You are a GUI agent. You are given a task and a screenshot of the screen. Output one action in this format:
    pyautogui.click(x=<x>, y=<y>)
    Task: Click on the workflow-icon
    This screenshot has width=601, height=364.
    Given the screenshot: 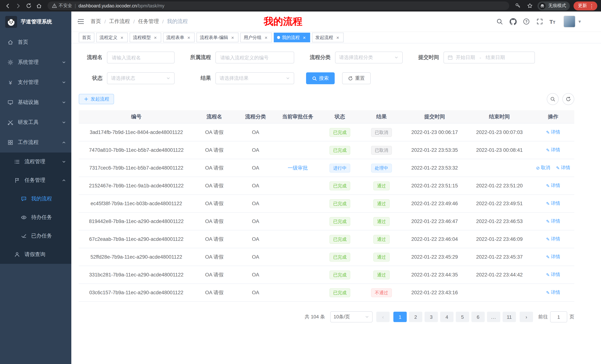 What is the action you would take?
    pyautogui.click(x=10, y=143)
    